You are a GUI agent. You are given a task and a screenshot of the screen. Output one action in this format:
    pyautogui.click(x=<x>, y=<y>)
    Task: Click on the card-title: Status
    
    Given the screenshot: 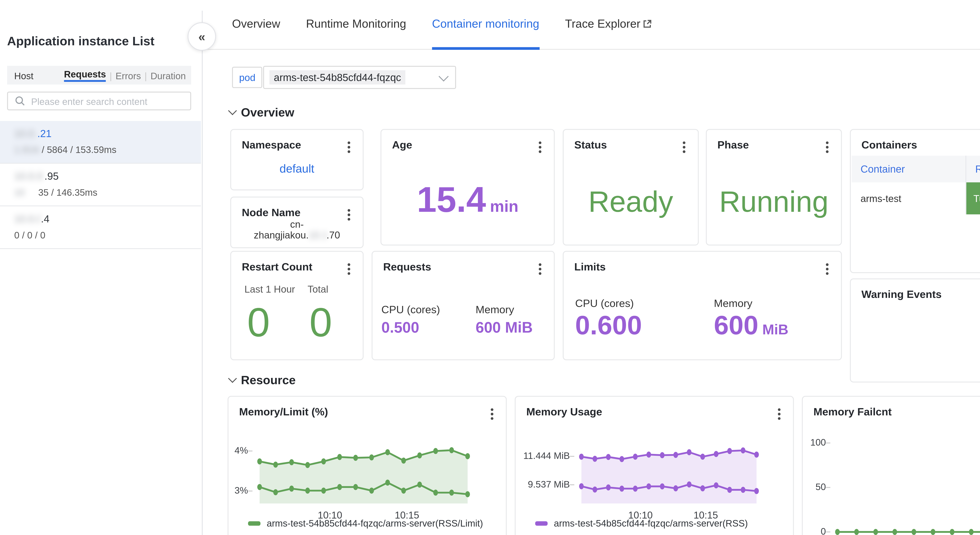 What is the action you would take?
    pyautogui.click(x=590, y=145)
    